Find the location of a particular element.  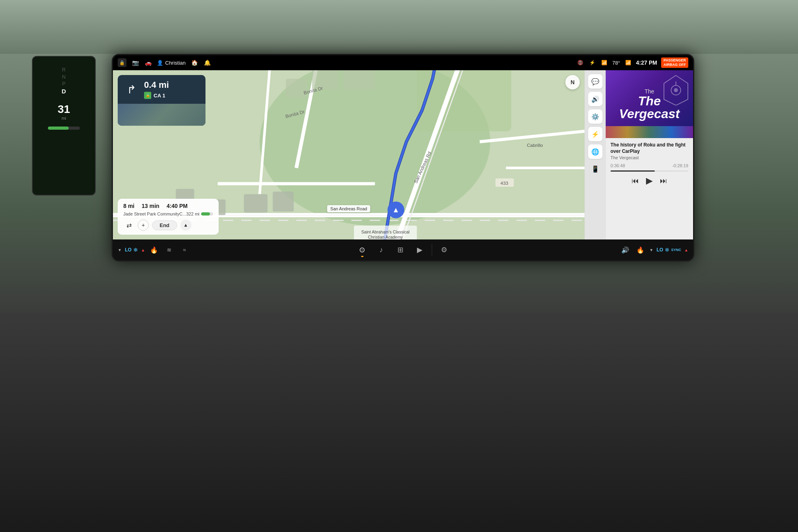

user-profile: 👤 Christian is located at coordinates (171, 63).